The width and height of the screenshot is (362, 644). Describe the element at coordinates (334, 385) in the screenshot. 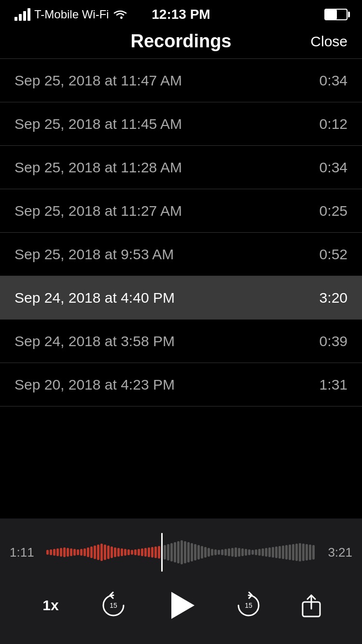

I see `recording-duration: 1:31` at that location.